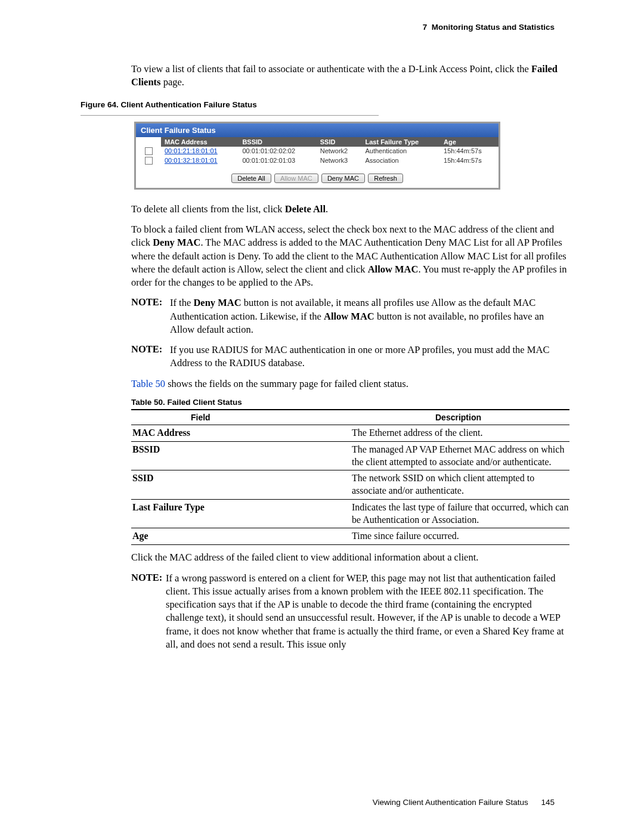 The height and width of the screenshot is (833, 644). I want to click on panel-button-bar: Delete All Allow MAC Deny MAC Refresh, so click(317, 176).